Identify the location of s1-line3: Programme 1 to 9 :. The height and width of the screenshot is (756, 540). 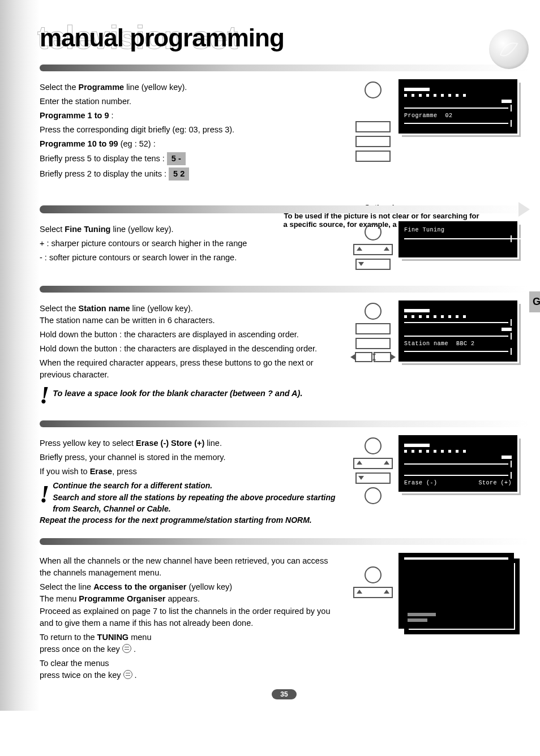
(188, 115).